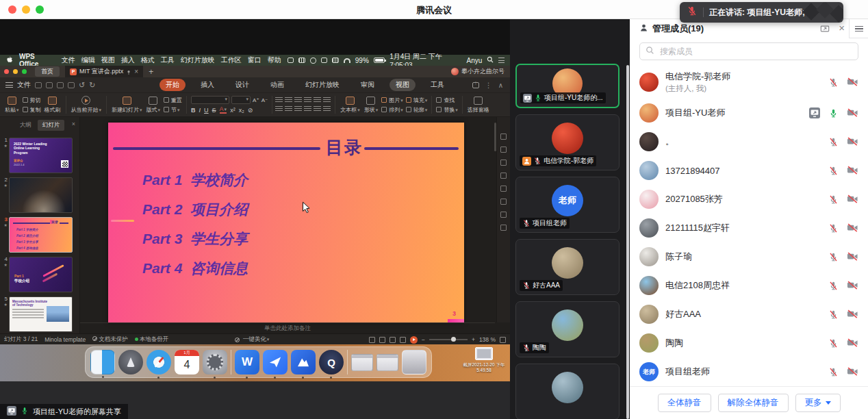 This screenshot has height=419, width=868. I want to click on notes-placeholder: 单击此处添加备注, so click(288, 328).